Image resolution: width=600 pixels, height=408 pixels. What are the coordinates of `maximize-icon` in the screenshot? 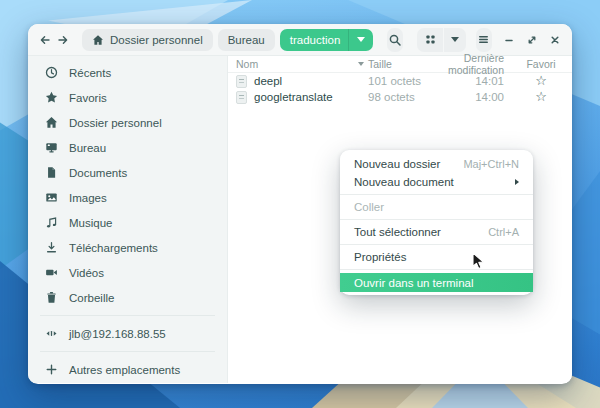 It's located at (532, 40).